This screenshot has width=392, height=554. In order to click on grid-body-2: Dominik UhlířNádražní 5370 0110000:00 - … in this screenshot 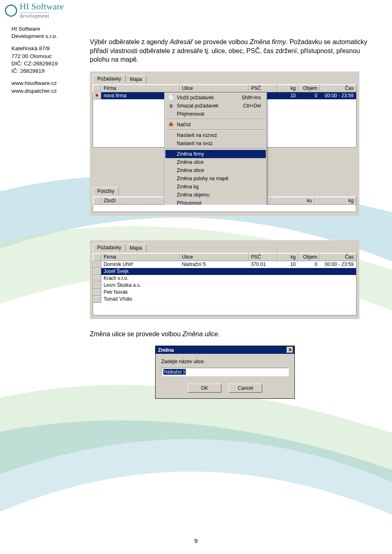, I will do `click(225, 288)`.